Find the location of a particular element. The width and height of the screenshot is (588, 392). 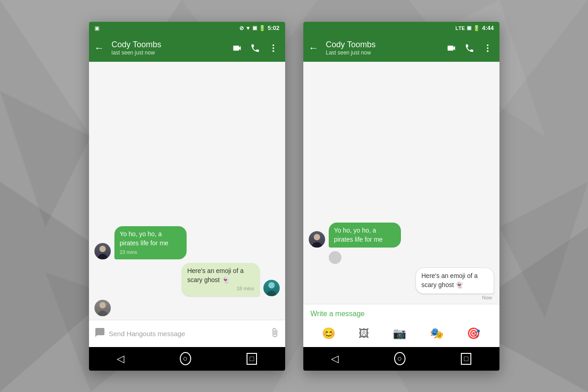

back-button-2: ← is located at coordinates (314, 48).